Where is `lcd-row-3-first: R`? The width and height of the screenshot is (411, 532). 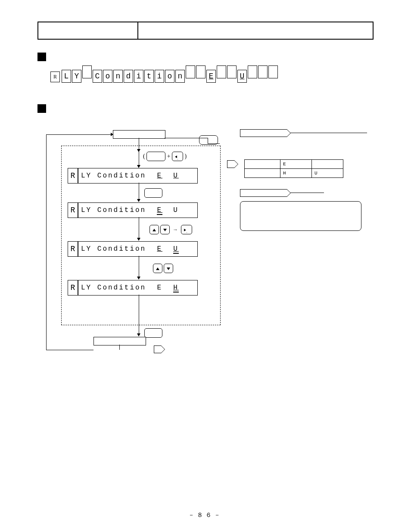
lcd-row-3-first: R is located at coordinates (73, 249).